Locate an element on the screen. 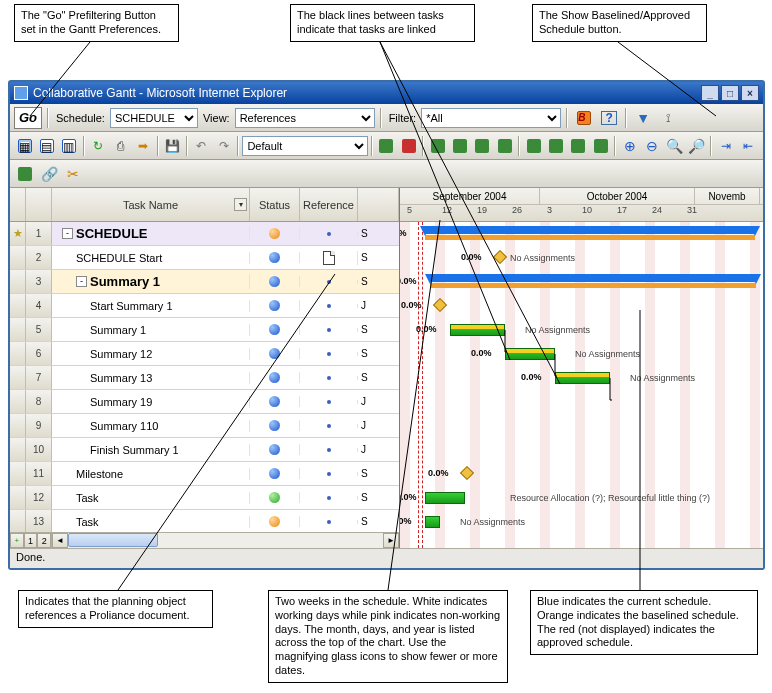  row-number: 12 is located at coordinates (39, 498).